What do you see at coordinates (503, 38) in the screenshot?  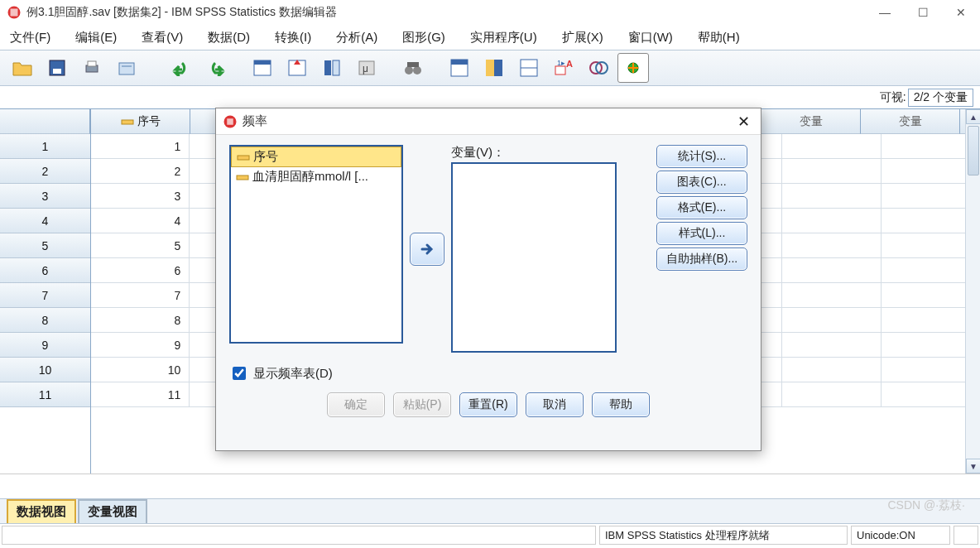 I see `menu-utilities: 实用程序(U)` at bounding box center [503, 38].